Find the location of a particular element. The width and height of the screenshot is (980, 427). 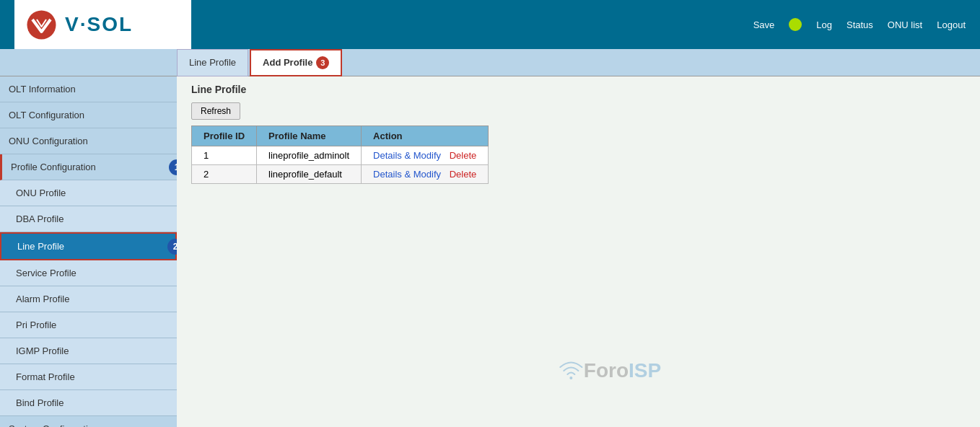

sidebar-item-onu-profile: ONU Profile is located at coordinates (88, 193).